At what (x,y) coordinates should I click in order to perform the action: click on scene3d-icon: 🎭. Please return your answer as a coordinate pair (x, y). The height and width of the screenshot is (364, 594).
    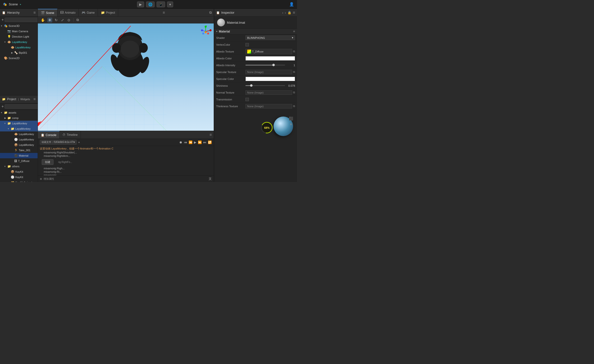
    Looking at the image, I should click on (6, 26).